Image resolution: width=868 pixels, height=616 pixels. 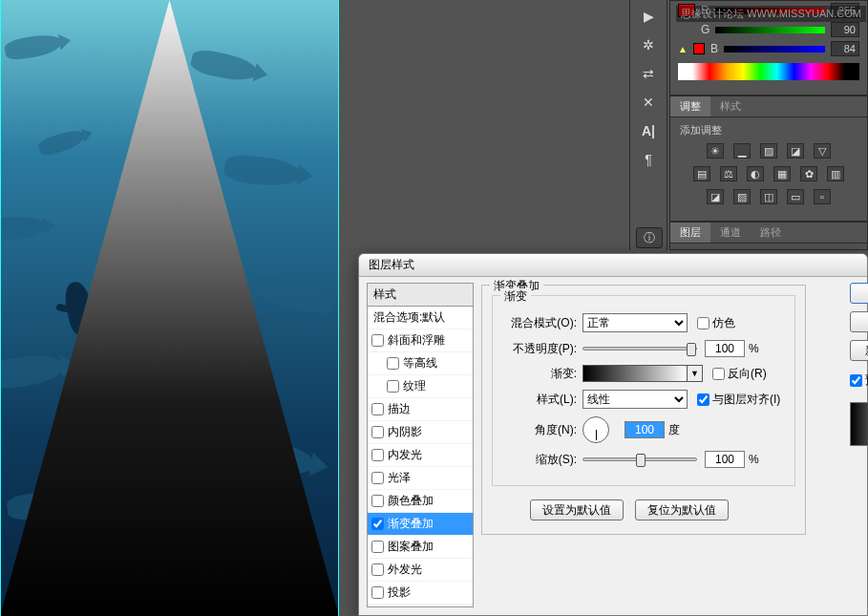 What do you see at coordinates (702, 174) in the screenshot?
I see `hsl-icon: ▤` at bounding box center [702, 174].